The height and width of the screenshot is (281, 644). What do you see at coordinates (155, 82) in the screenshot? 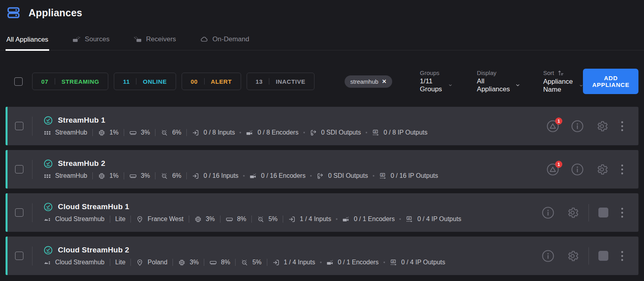
I see `counter-label: ONLINE` at bounding box center [155, 82].